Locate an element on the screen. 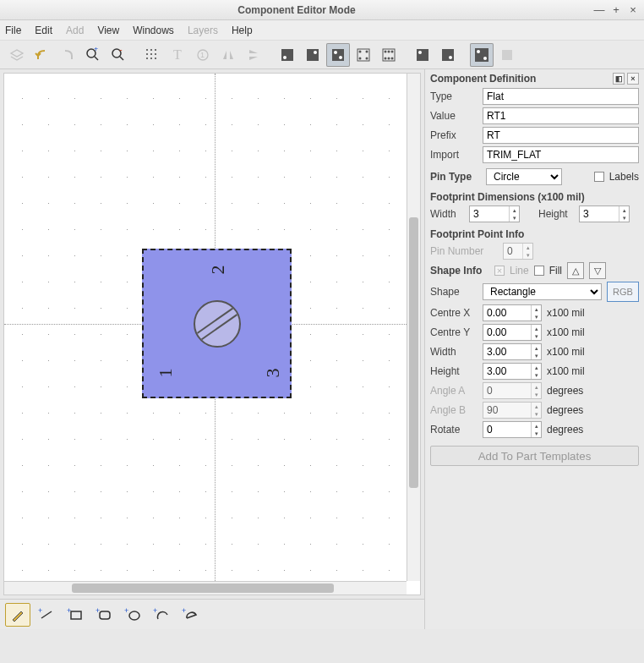 This screenshot has height=663, width=644. import-field is located at coordinates (561, 155).